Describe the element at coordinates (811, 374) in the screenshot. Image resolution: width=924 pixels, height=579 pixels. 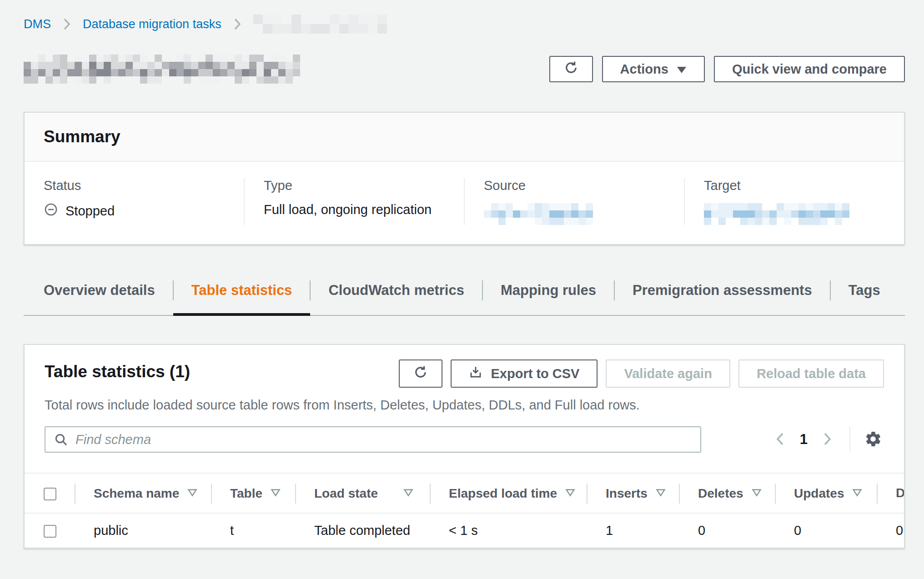
I see `reload-table-data-button: Reload table data` at that location.